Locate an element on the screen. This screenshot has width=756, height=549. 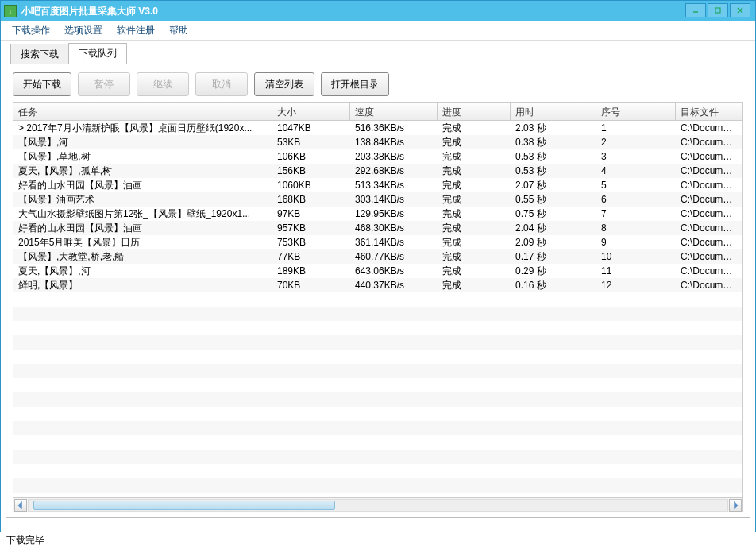
cell-task: 夏天,【风景】,孤单,树 is located at coordinates (143, 172).